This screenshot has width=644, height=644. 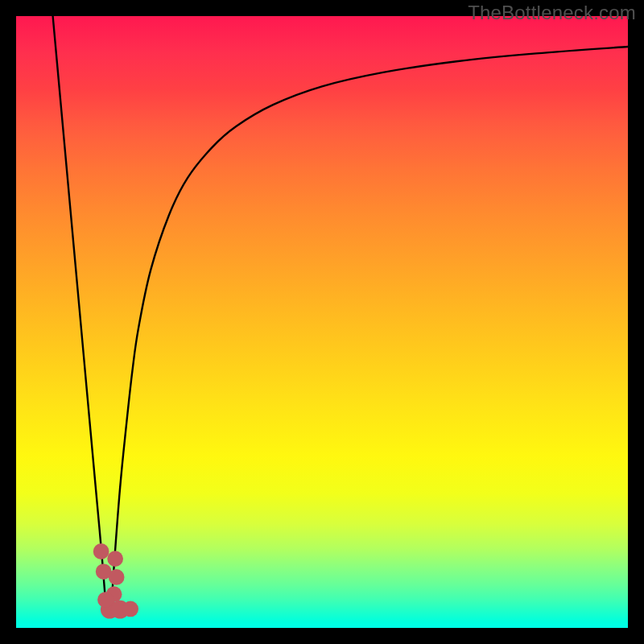 What do you see at coordinates (115, 559) in the screenshot?
I see `marker-c` at bounding box center [115, 559].